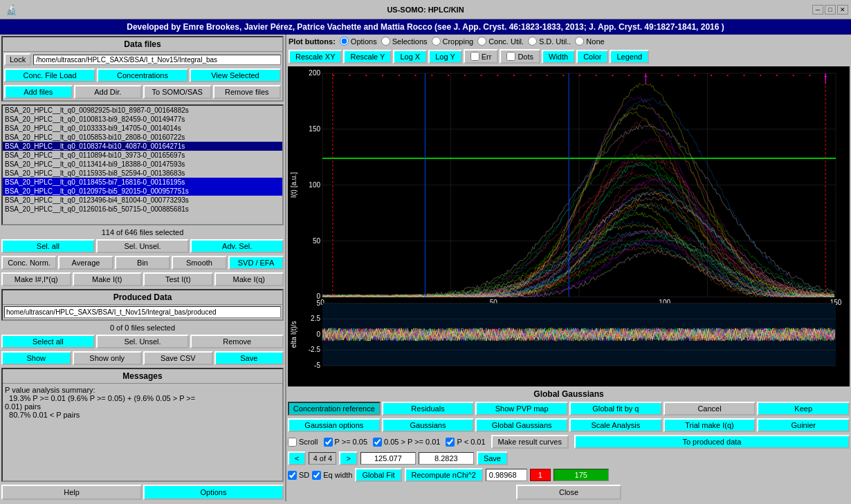  What do you see at coordinates (475, 57) in the screenshot?
I see `err-checkbox` at bounding box center [475, 57].